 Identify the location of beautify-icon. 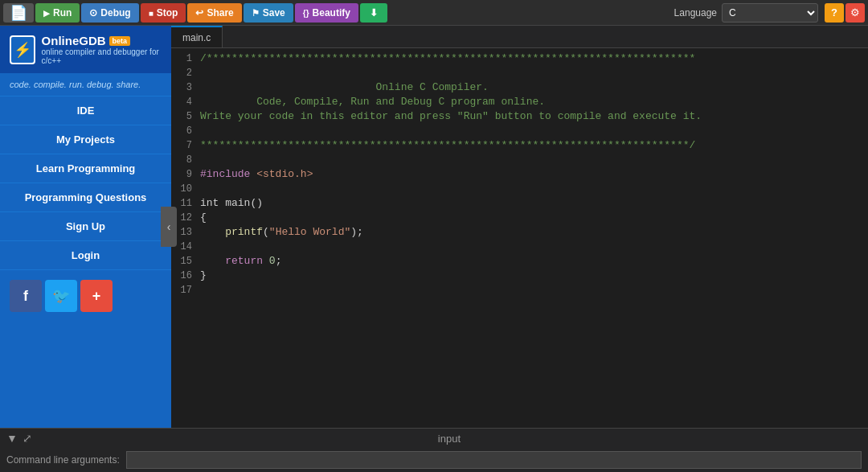
(306, 13).